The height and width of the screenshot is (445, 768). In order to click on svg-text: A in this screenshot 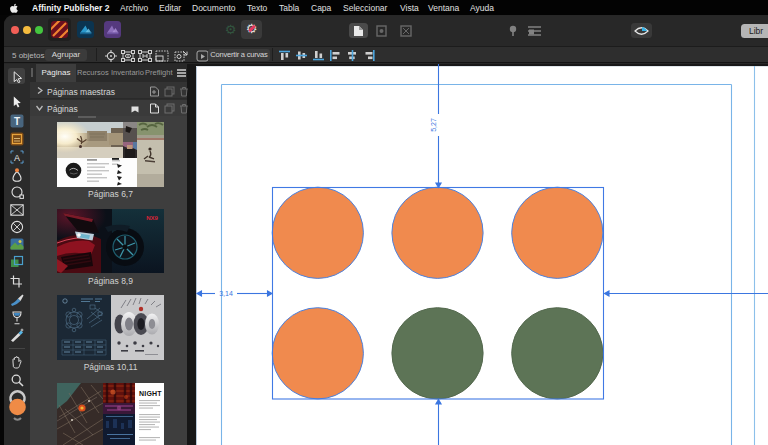, I will do `click(17, 158)`.